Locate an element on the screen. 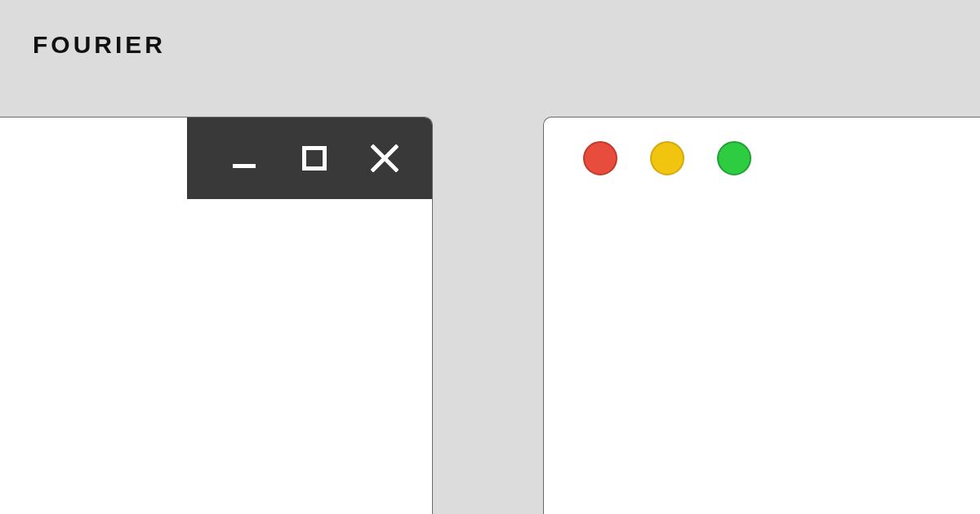 The width and height of the screenshot is (980, 514). mac-titlebar is located at coordinates (648, 158).